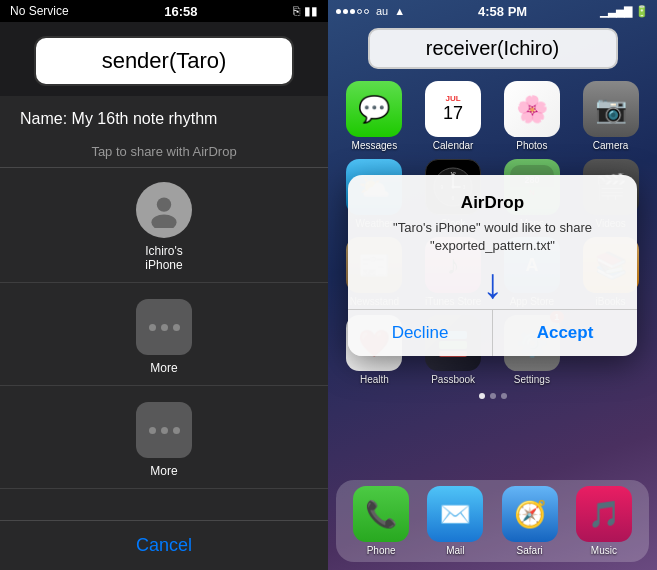 The image size is (657, 570). Describe the element at coordinates (454, 116) in the screenshot. I see `app-calendar: JUL 17 Calendar` at that location.